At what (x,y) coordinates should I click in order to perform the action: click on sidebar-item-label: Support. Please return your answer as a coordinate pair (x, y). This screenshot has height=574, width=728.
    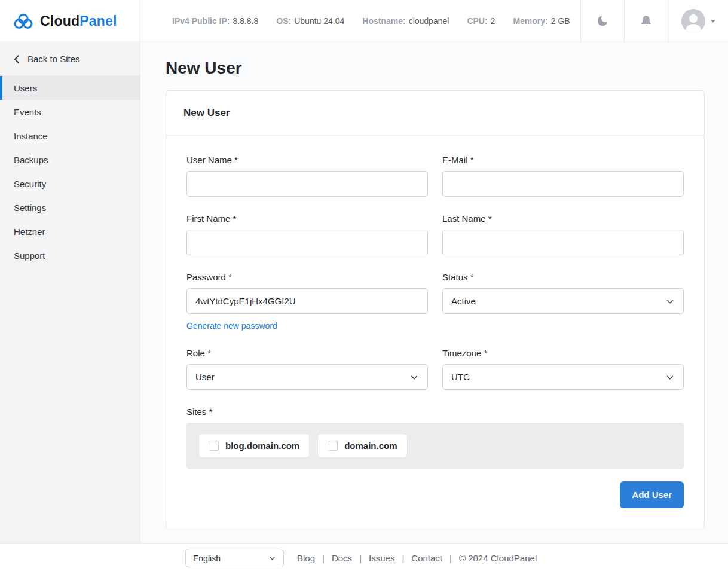
    Looking at the image, I should click on (30, 256).